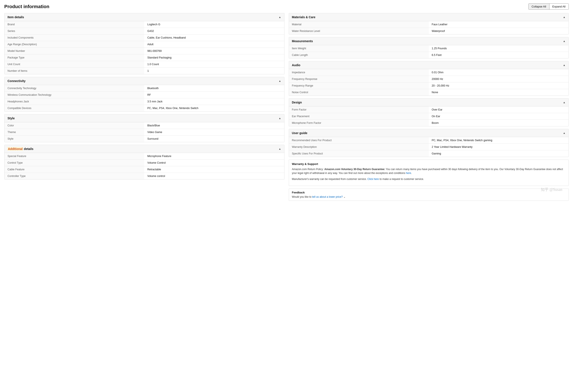 The width and height of the screenshot is (573, 392). What do you see at coordinates (359, 110) in the screenshot?
I see `row-label: Form Factor` at bounding box center [359, 110].